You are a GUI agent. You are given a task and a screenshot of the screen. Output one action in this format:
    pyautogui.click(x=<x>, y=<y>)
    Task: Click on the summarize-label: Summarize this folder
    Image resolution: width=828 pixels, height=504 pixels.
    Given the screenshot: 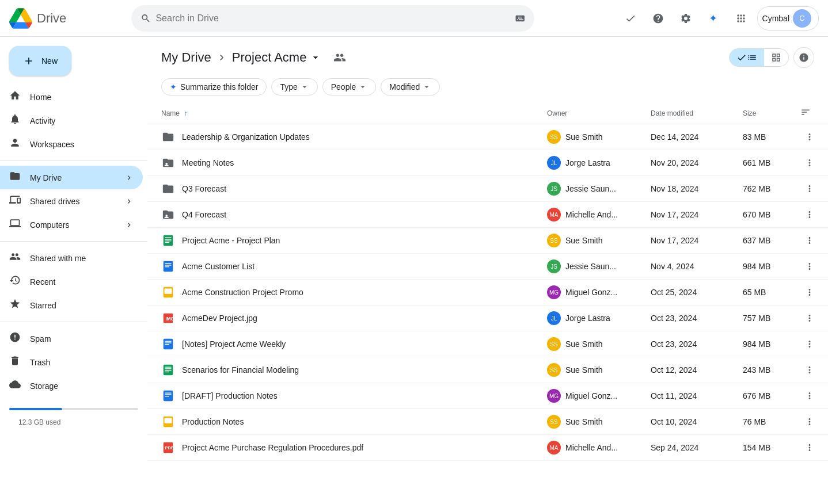 What is the action you would take?
    pyautogui.click(x=219, y=87)
    